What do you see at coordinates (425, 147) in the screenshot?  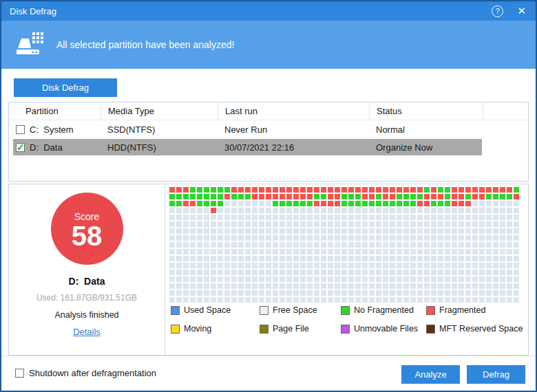 I see `status-cell: Organize Now` at bounding box center [425, 147].